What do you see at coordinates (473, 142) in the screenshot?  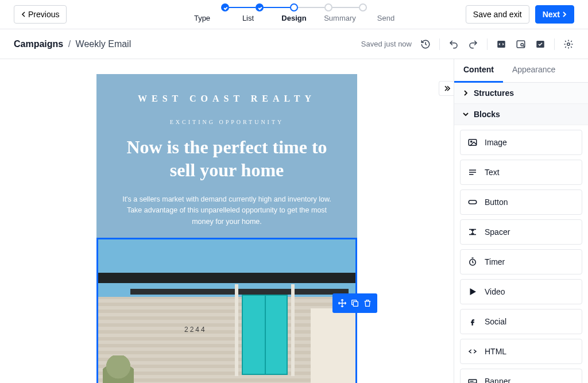 I see `image-icon` at bounding box center [473, 142].